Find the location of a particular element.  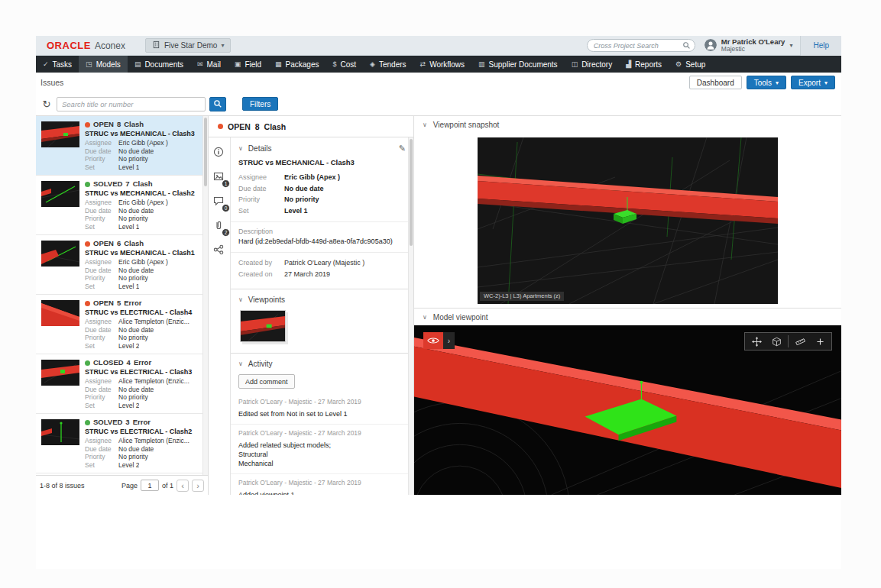

project-name: Five Star Demo is located at coordinates (191, 46).